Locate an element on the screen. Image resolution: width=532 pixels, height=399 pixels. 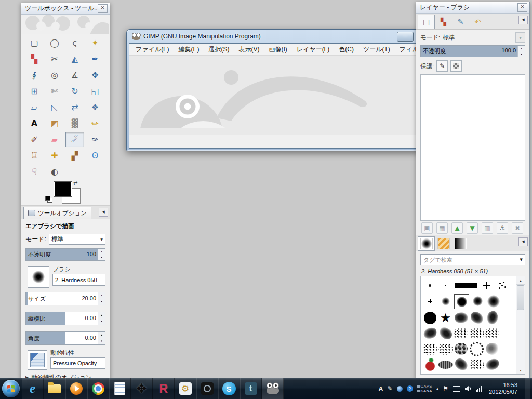
tab-gradients is located at coordinates (460, 244).